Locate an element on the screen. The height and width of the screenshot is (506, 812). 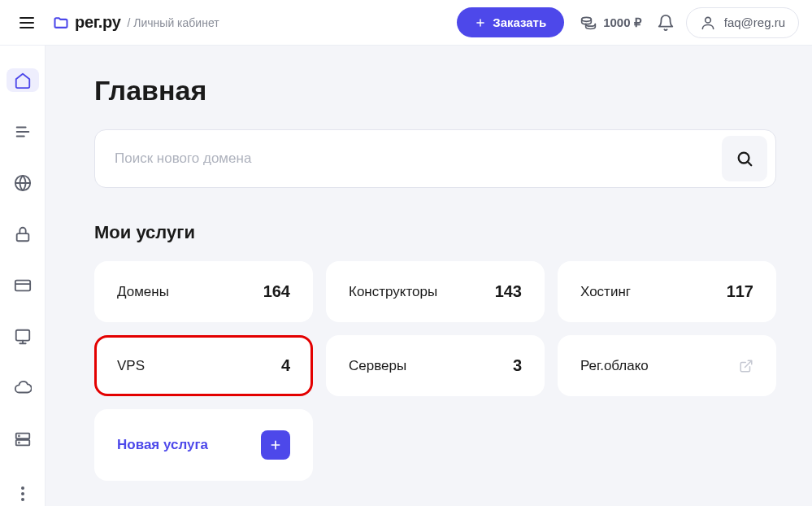
card-label: VPS is located at coordinates (131, 366).